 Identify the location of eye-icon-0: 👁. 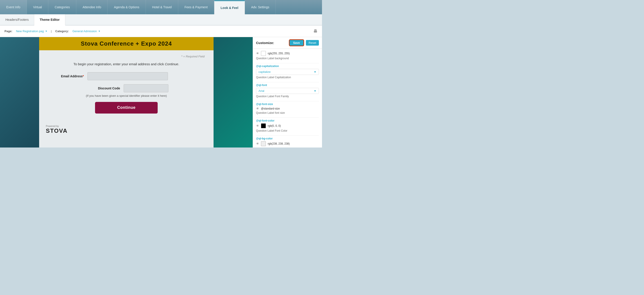
(258, 53).